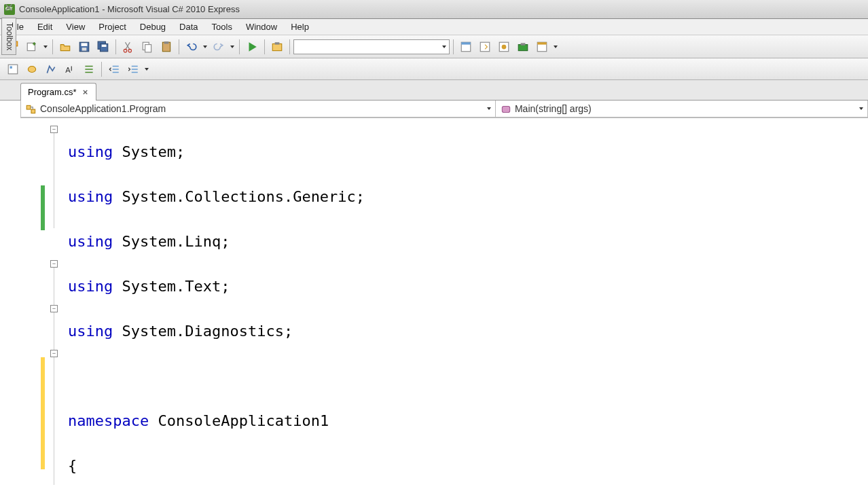 Image resolution: width=868 pixels, height=489 pixels. What do you see at coordinates (114, 69) in the screenshot?
I see `decrease-indent-button` at bounding box center [114, 69].